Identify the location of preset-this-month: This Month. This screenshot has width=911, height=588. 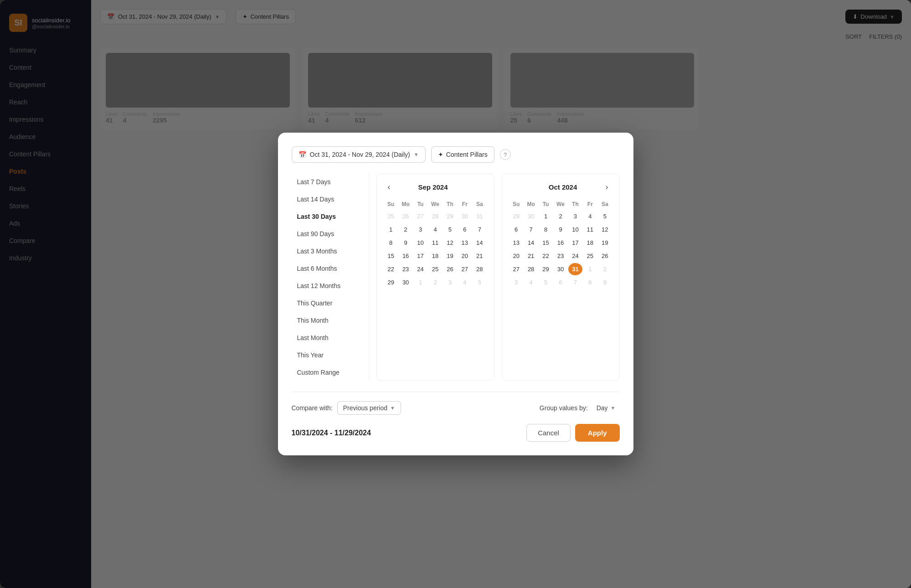
(326, 320).